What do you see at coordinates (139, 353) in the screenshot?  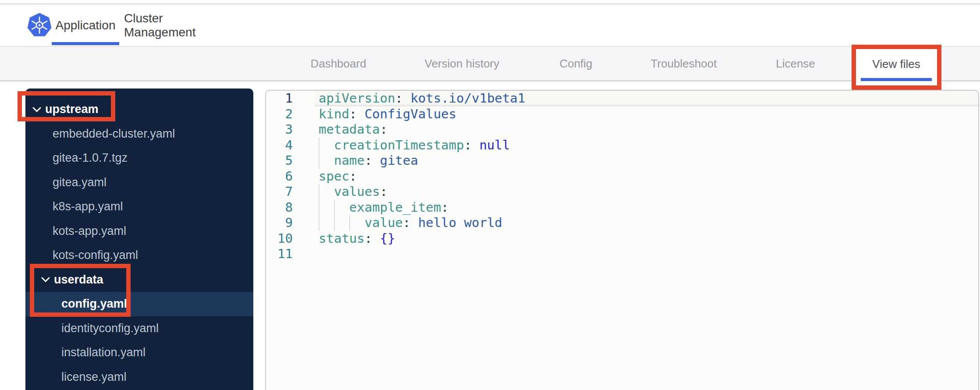 I see `tree-item-installation-yaml: installation.yaml` at bounding box center [139, 353].